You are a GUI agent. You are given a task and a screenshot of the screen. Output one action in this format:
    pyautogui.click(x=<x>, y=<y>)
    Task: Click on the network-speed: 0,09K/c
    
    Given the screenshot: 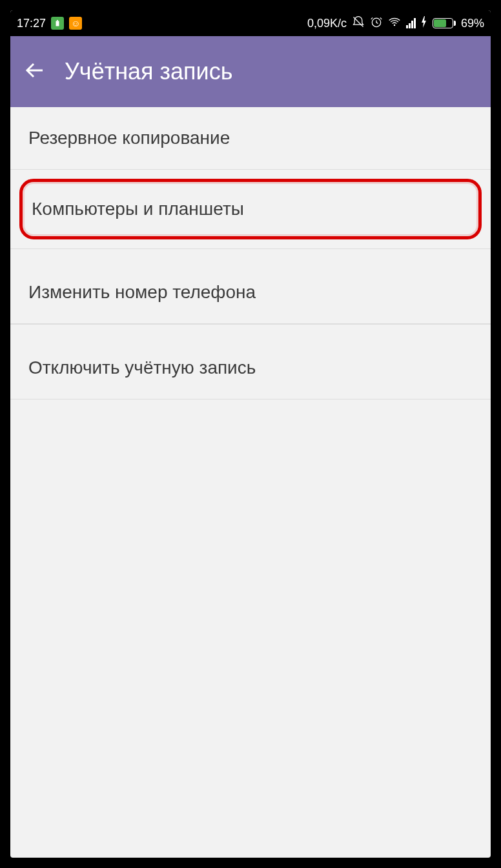 What is the action you would take?
    pyautogui.click(x=327, y=23)
    